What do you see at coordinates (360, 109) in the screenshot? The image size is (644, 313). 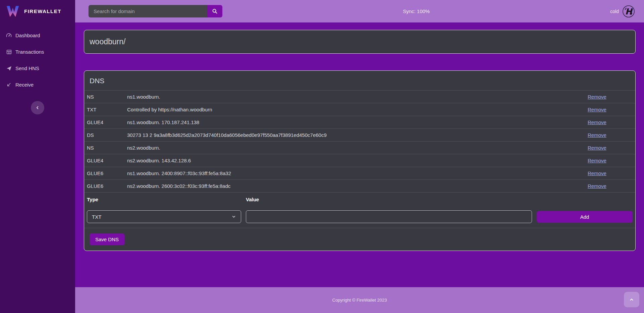 I see `table-row: TXT Controlled by https://nathan.woodbur…` at bounding box center [360, 109].